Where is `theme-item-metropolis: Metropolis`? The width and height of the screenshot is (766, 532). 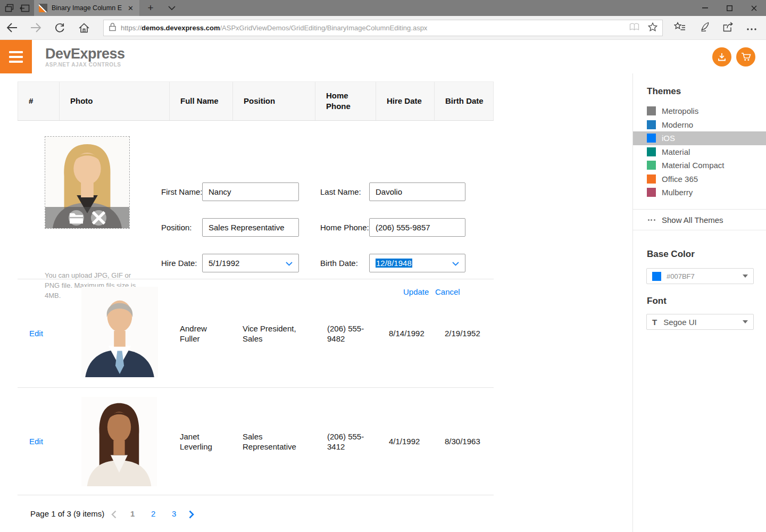 theme-item-metropolis: Metropolis is located at coordinates (700, 111).